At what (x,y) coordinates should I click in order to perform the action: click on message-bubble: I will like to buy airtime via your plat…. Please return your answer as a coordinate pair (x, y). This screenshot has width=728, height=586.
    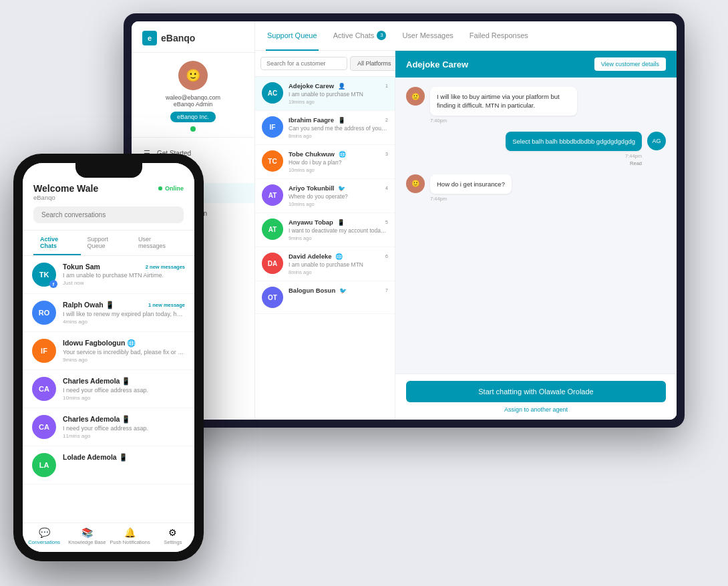
    Looking at the image, I should click on (504, 106).